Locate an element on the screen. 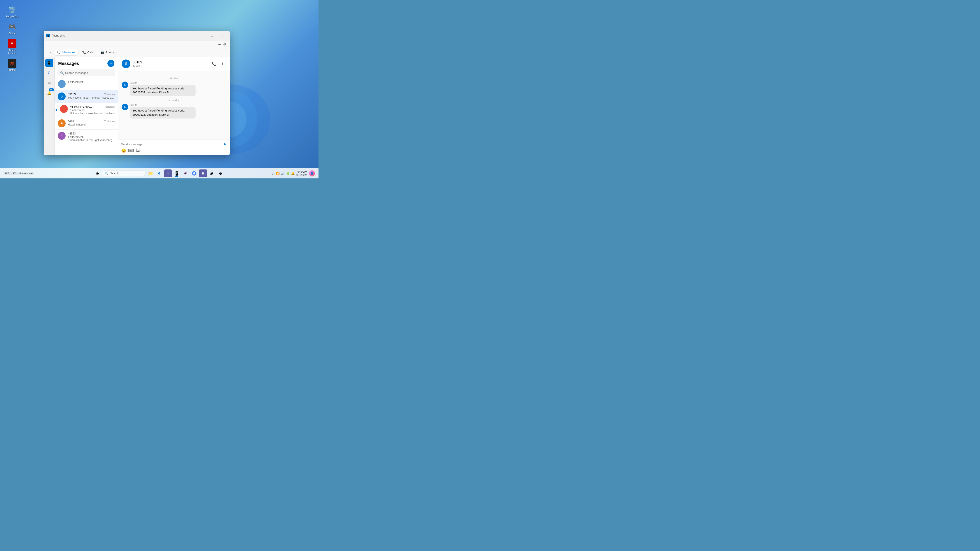  game-score-label: Game score is located at coordinates (26, 173).